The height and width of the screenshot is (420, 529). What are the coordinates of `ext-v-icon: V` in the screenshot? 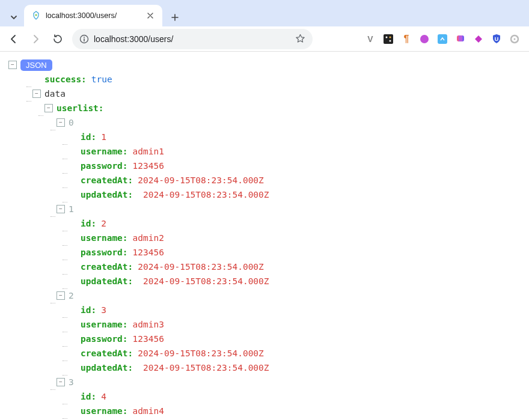 It's located at (370, 39).